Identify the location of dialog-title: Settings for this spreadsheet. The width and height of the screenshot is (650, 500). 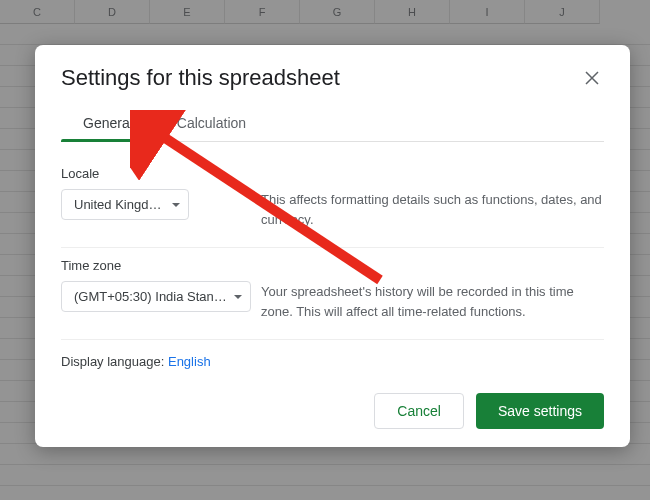
(200, 78).